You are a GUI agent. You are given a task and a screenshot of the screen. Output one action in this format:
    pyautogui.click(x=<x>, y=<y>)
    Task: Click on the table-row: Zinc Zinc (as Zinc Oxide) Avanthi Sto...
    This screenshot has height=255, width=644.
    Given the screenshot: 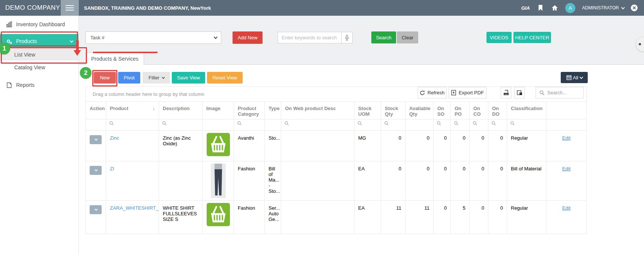 What is the action you would take?
    pyautogui.click(x=336, y=146)
    